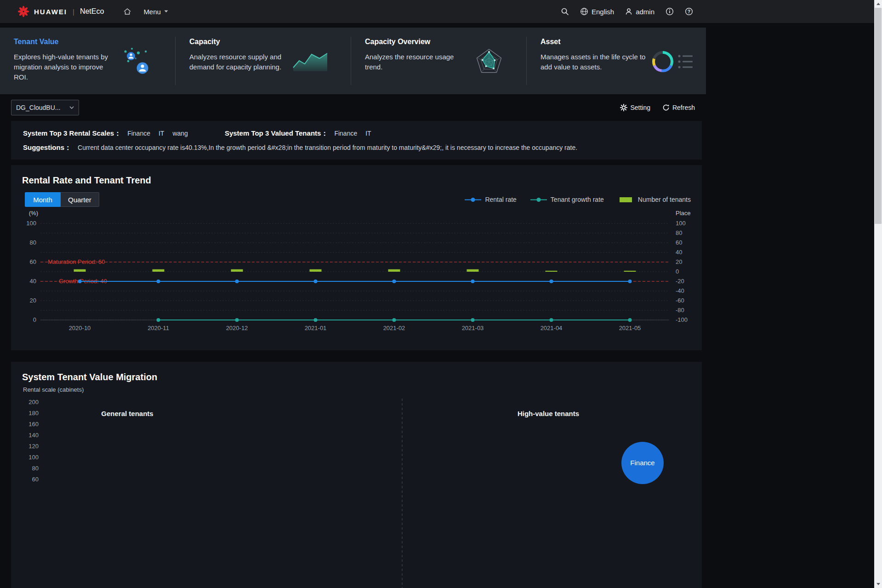  I want to click on globe-icon, so click(584, 11).